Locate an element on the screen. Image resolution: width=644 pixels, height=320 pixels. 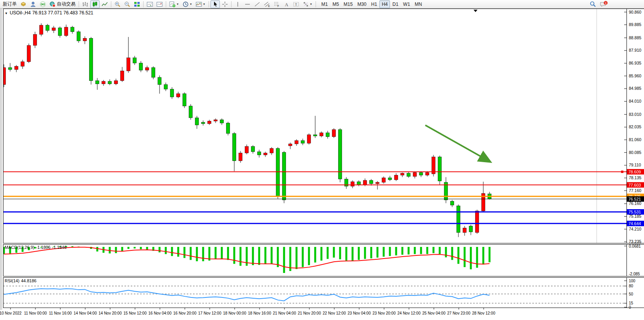
new-chart-button: ▼ is located at coordinates (174, 4).